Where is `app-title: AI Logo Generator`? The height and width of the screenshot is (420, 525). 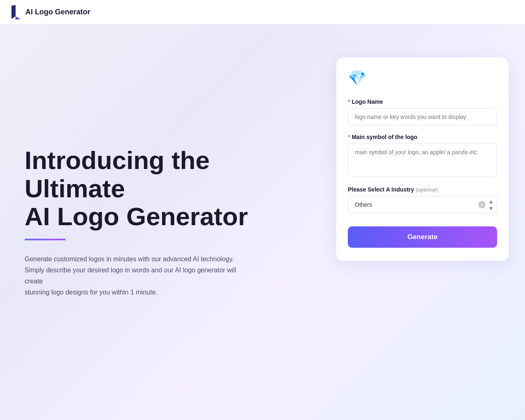
app-title: AI Logo Generator is located at coordinates (58, 12).